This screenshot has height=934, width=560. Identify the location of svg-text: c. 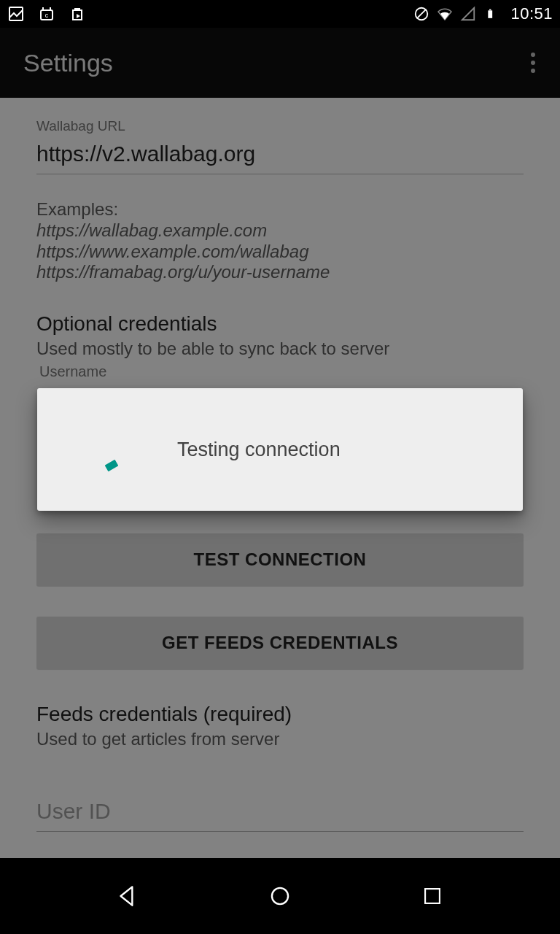
(47, 15).